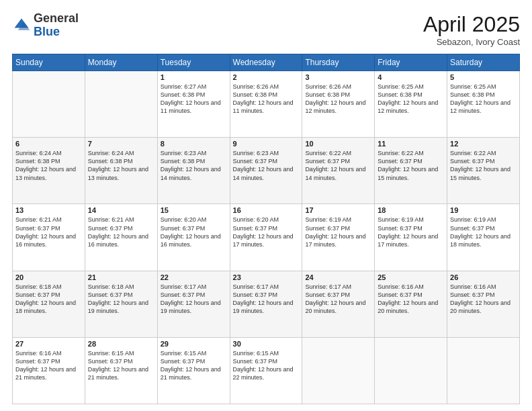  I want to click on calendar-cell: 21Sunrise: 6:18 AM Sunset: 6:37 PM Dayli…, so click(121, 304).